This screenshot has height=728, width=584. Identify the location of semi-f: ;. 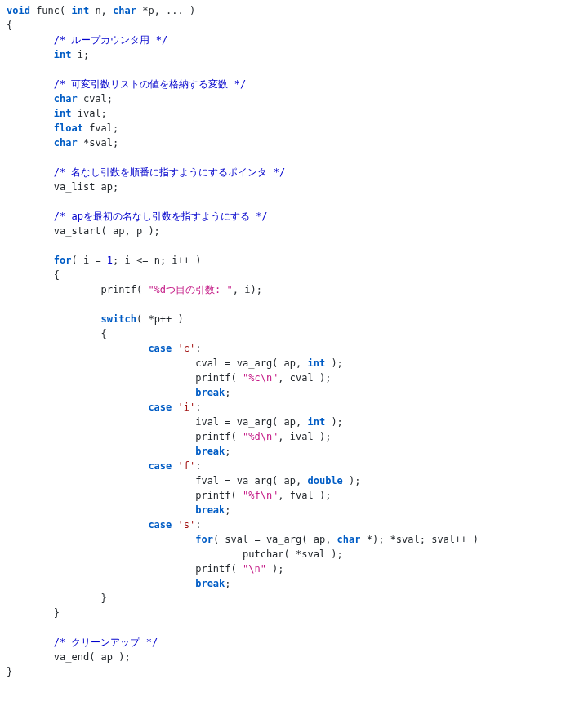
(227, 510).